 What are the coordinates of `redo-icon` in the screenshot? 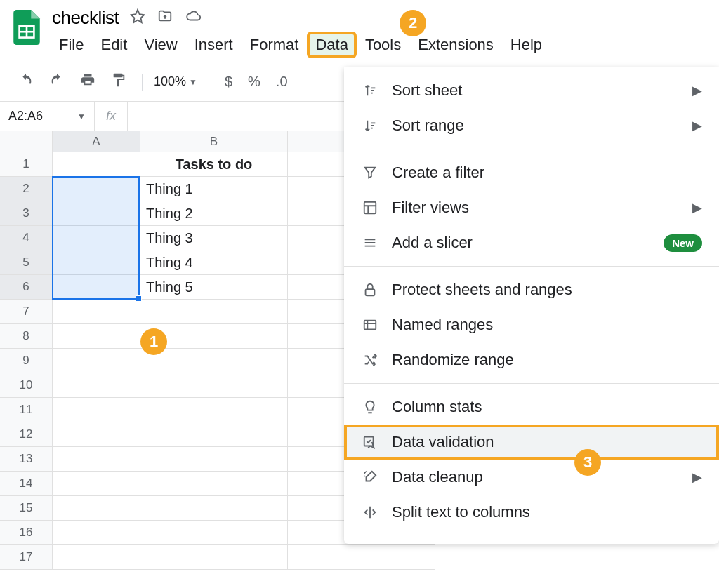 It's located at (57, 81).